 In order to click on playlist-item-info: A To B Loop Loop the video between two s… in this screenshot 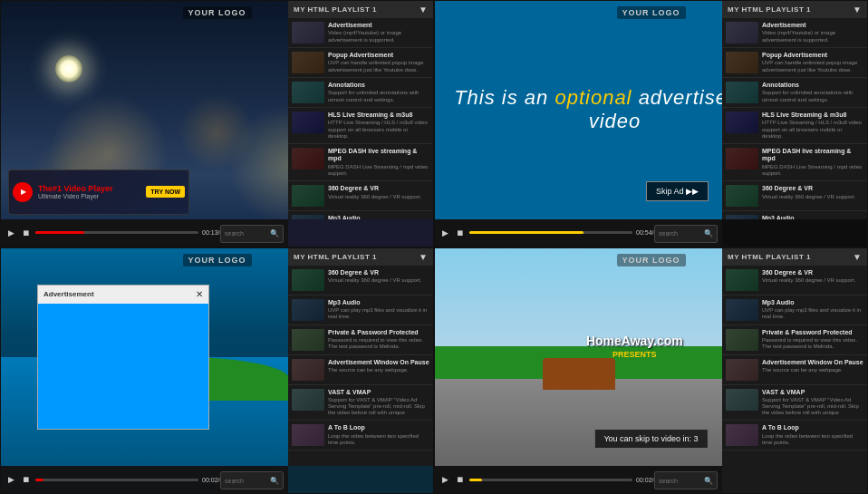, I will do `click(813, 435)`.